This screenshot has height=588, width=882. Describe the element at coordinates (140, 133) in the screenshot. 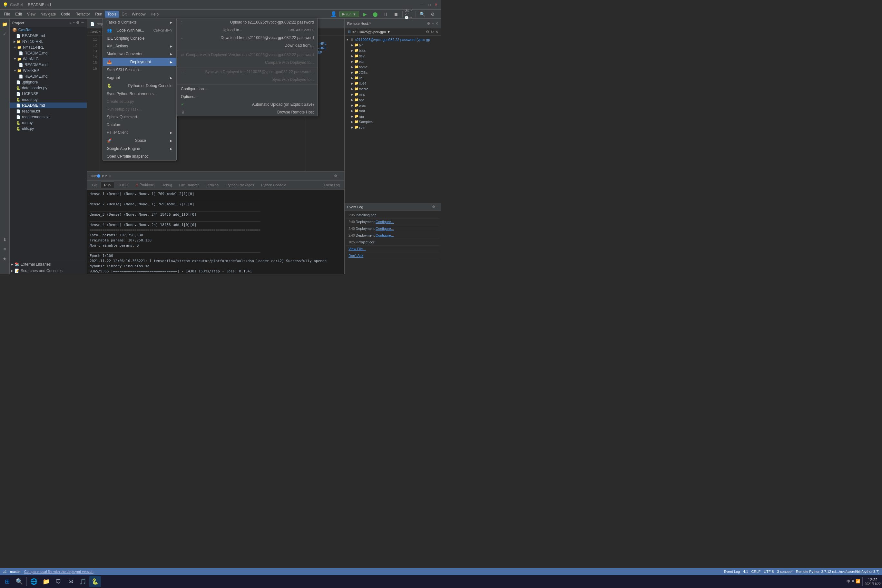

I see `menu-http-client: HTTP Client ▶` at that location.